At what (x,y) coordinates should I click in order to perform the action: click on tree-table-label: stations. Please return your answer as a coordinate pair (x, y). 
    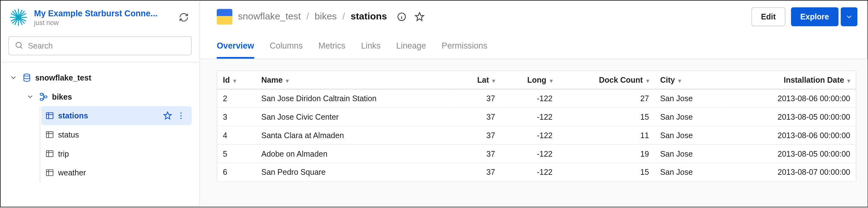
    Looking at the image, I should click on (109, 116).